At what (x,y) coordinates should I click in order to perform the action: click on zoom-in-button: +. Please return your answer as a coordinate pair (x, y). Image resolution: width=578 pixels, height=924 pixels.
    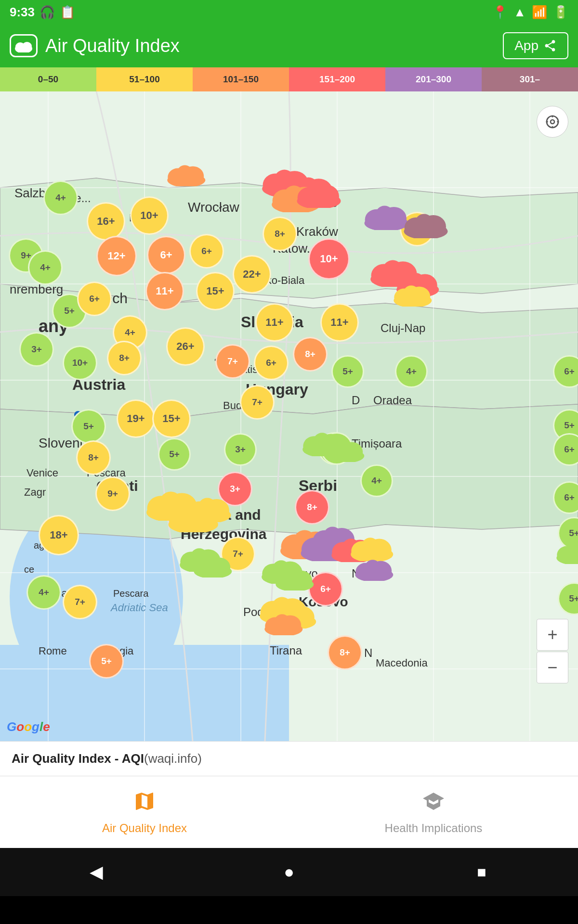
    Looking at the image, I should click on (552, 635).